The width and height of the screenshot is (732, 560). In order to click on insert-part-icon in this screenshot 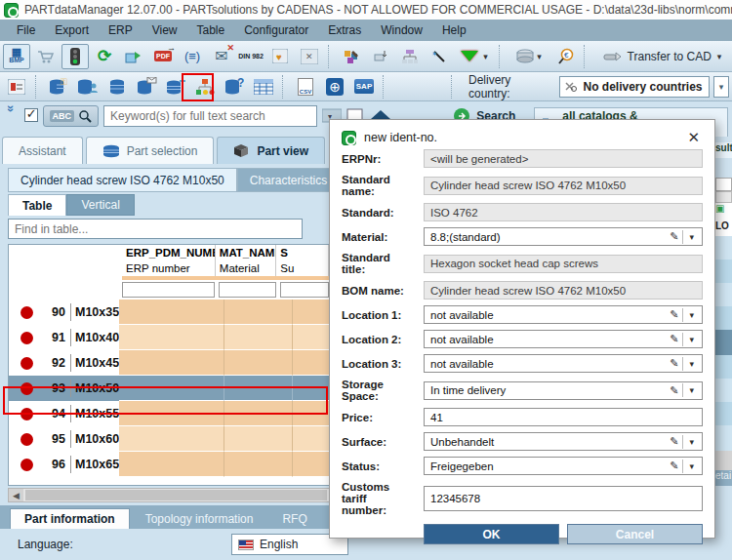, I will do `click(381, 57)`.